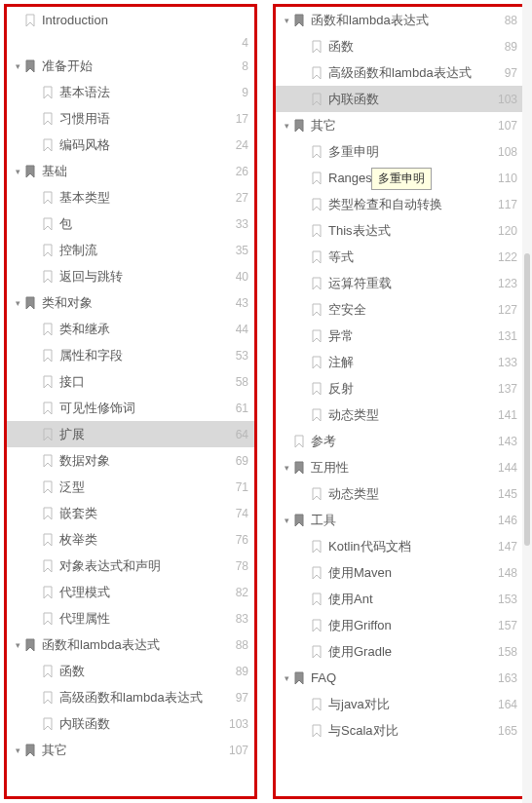 The height and width of the screenshot is (803, 532). What do you see at coordinates (399, 415) in the screenshot?
I see `toc-row: ▸ 动态类型 141` at bounding box center [399, 415].